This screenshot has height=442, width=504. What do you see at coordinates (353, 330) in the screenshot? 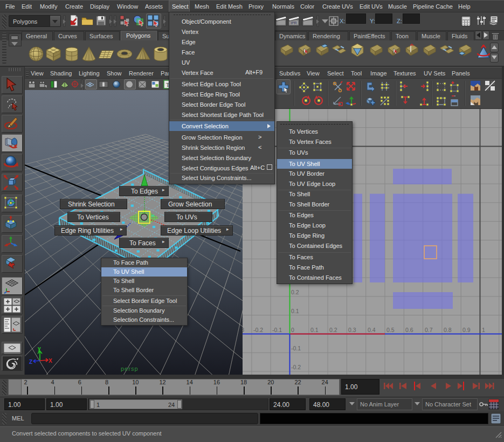
I see `svg-text: 0.3` at bounding box center [353, 330].